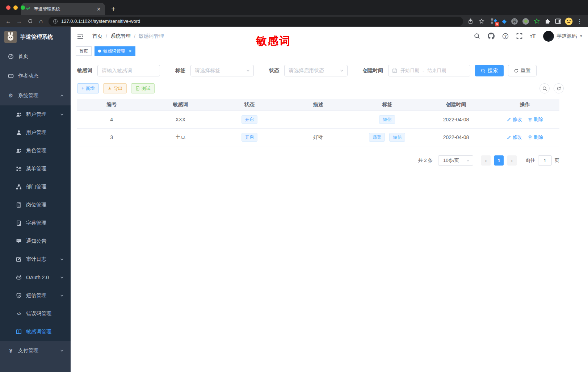  I want to click on user-menu: 芋道源码 ▼, so click(563, 36).